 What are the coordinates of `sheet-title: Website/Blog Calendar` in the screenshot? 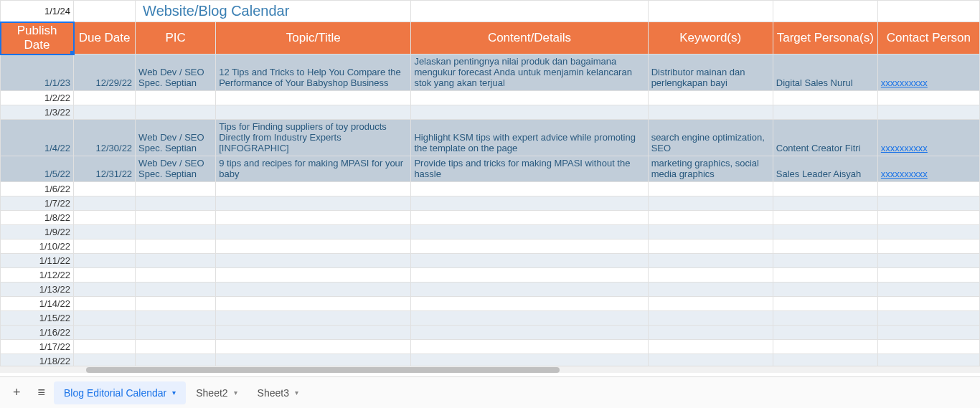 It's located at (273, 11).